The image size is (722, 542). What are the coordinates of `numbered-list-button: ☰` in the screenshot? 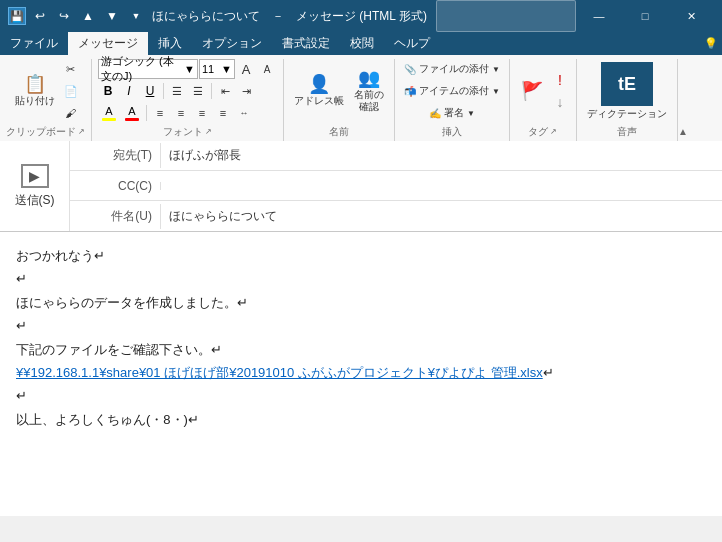 It's located at (198, 91).